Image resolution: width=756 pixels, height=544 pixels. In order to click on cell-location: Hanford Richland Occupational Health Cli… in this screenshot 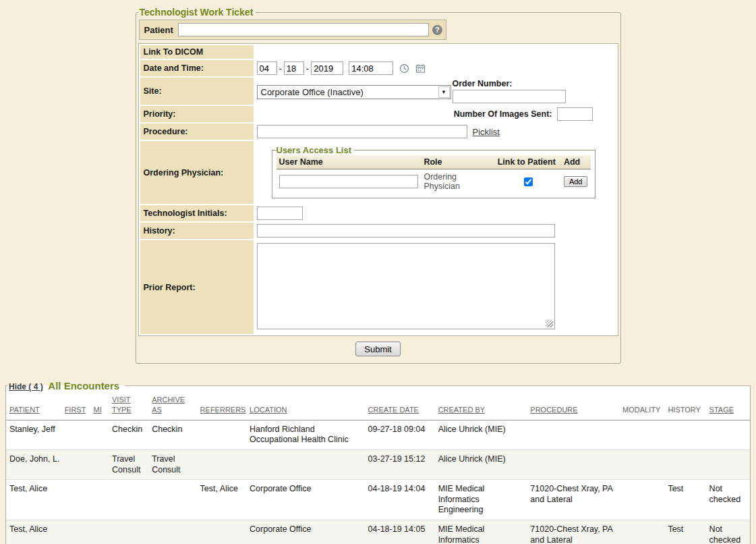, I will do `click(306, 435)`.